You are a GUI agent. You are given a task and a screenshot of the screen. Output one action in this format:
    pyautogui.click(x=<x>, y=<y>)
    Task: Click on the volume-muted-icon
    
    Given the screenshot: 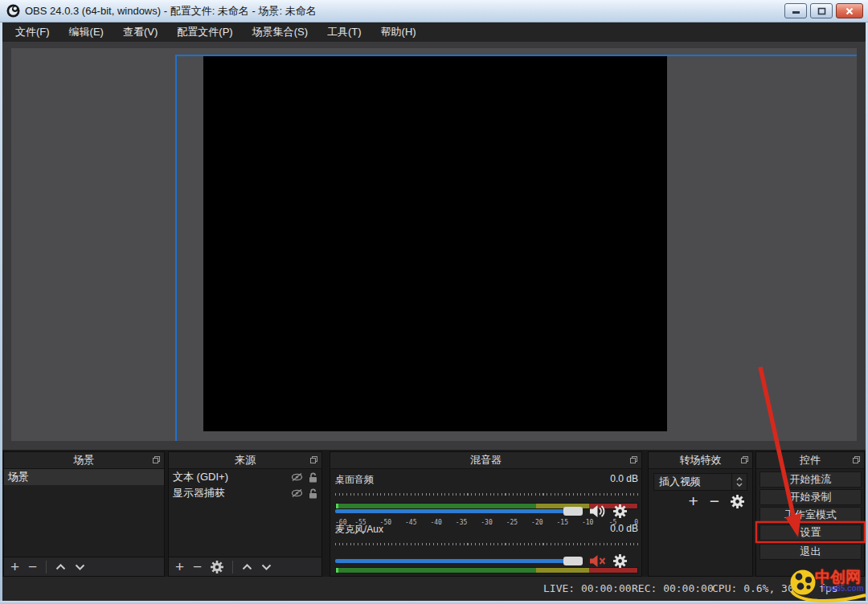 What is the action you would take?
    pyautogui.click(x=598, y=561)
    